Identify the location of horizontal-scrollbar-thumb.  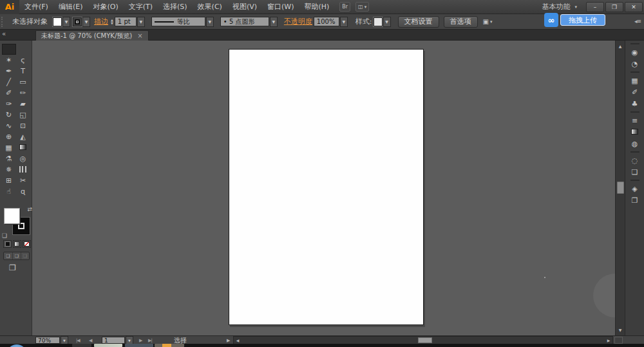
(425, 340).